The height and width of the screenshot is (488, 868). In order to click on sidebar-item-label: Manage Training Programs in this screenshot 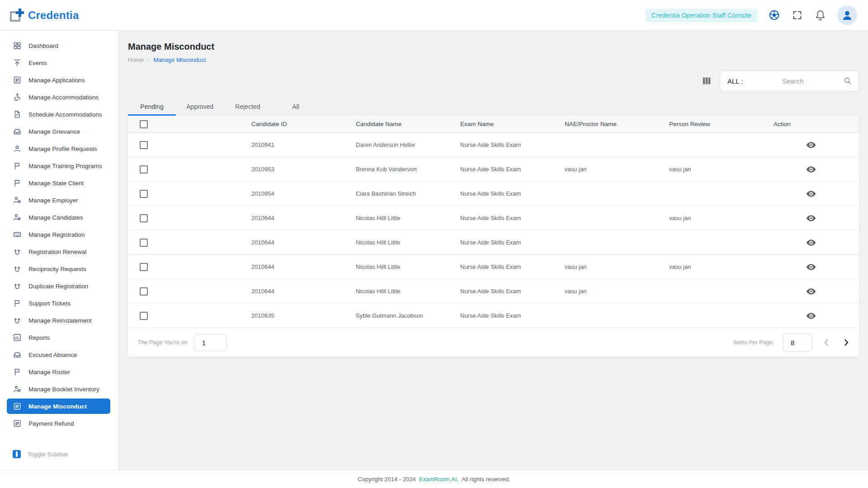, I will do `click(65, 166)`.